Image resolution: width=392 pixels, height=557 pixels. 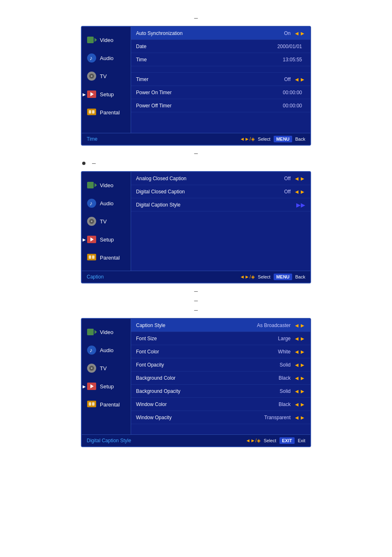 I want to click on mid-dash-4: –, so click(x=196, y=310).